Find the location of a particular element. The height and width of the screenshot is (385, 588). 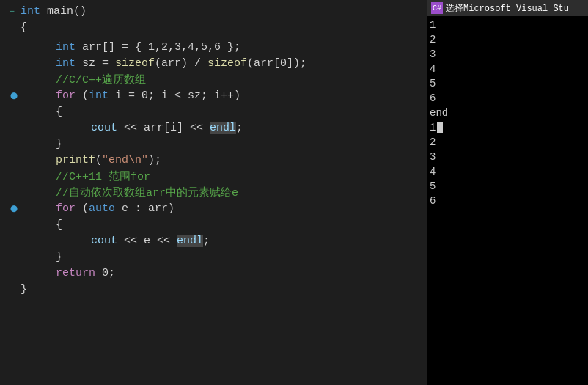

kw-int-arr: int is located at coordinates (66, 47).